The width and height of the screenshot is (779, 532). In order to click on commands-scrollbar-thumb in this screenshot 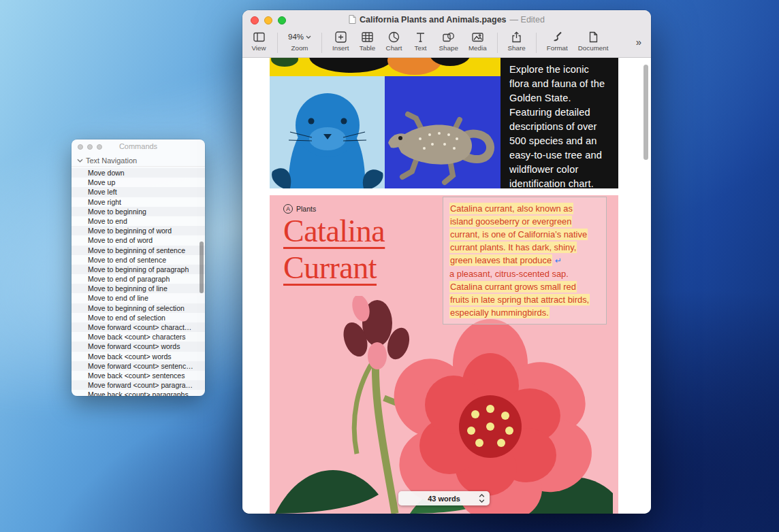, I will do `click(202, 267)`.